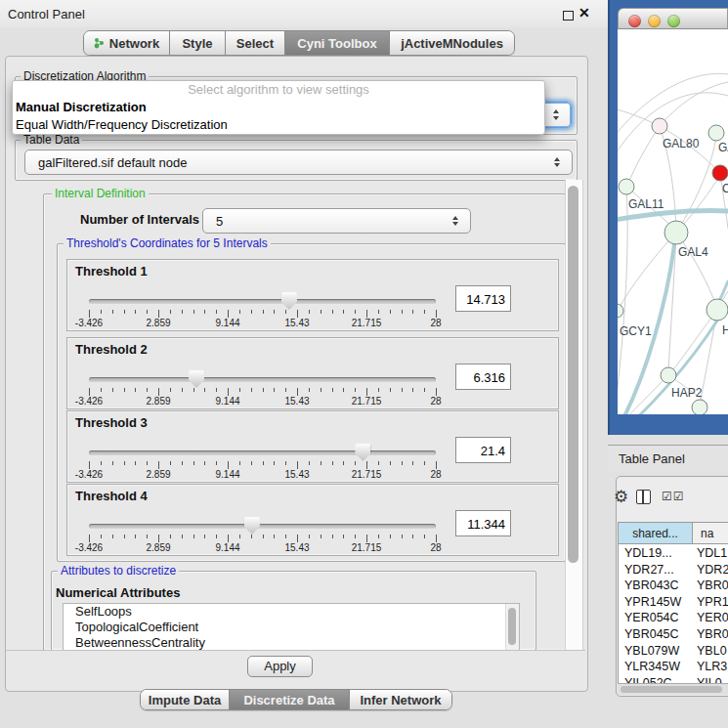  I want to click on network-node-GA, so click(716, 133).